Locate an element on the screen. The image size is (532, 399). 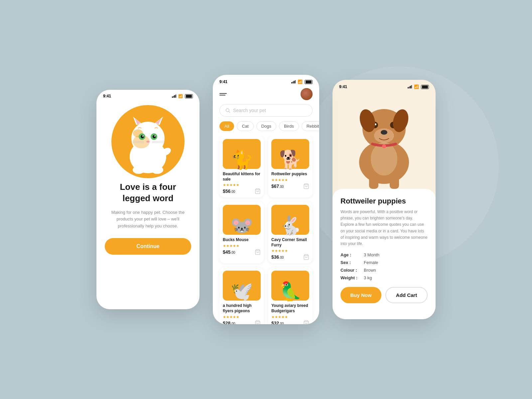
avatar is located at coordinates (307, 94).